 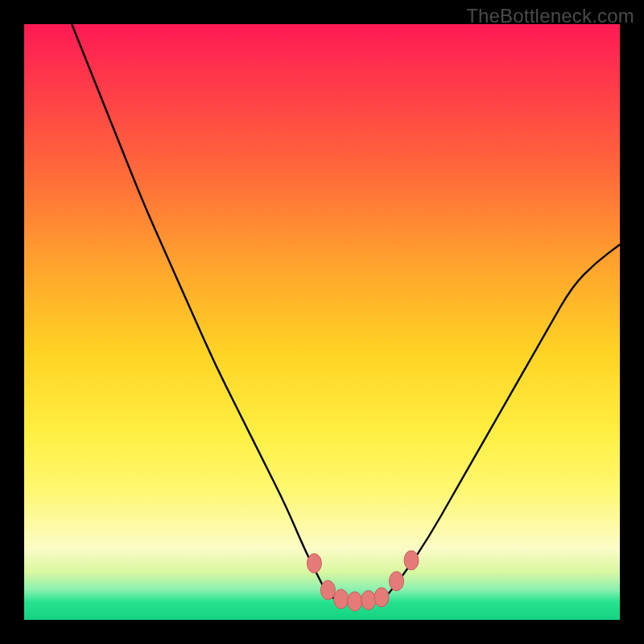 What do you see at coordinates (551, 16) in the screenshot?
I see `watermark-text: TheBottleneck.com` at bounding box center [551, 16].